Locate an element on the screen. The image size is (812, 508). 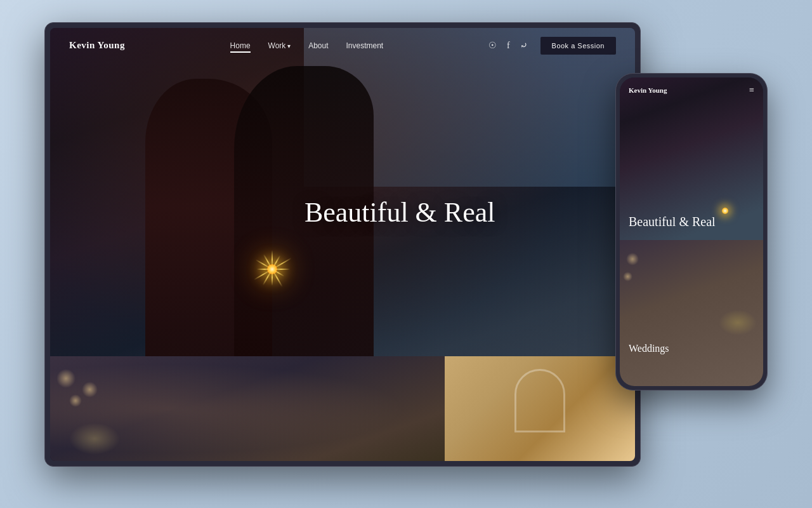
mobile-wedding-section: Weddings is located at coordinates (691, 313).